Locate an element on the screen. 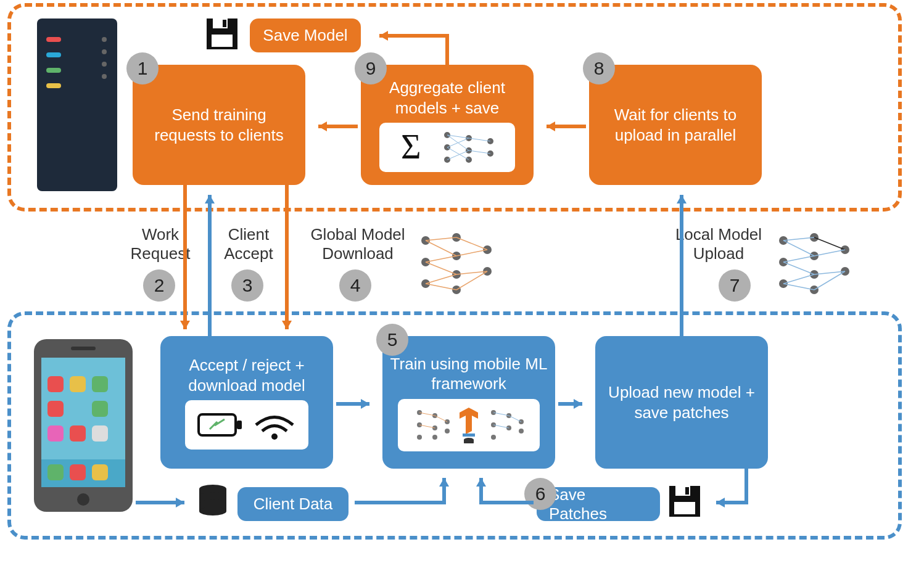  arrow-phone-to-db is located at coordinates (165, 503).